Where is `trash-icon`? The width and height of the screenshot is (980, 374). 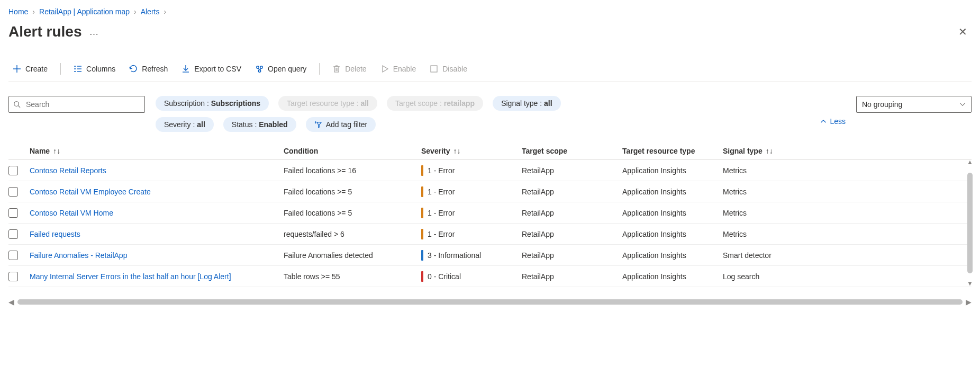
trash-icon is located at coordinates (337, 69).